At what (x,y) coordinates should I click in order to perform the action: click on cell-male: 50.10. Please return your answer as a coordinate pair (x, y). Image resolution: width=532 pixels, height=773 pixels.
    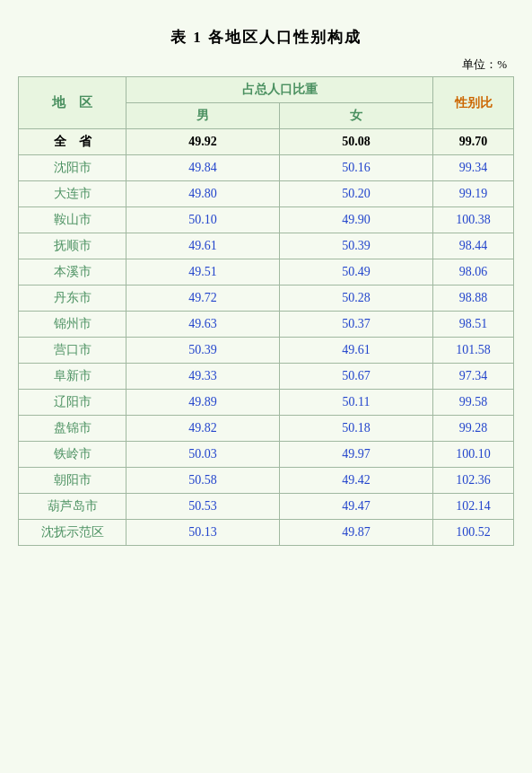
    Looking at the image, I should click on (203, 221).